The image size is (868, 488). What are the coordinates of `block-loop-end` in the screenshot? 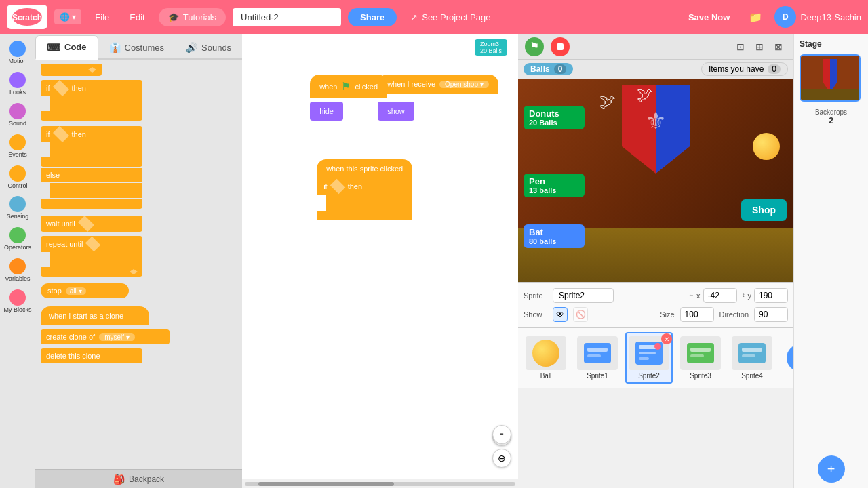 It's located at (71, 70).